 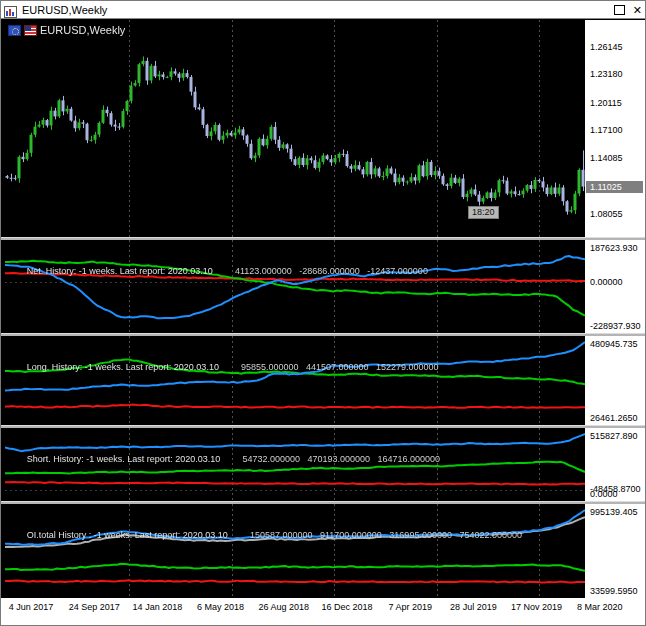 What do you see at coordinates (410, 607) in the screenshot?
I see `time-axis-label: 7 Apr 2019` at bounding box center [410, 607].